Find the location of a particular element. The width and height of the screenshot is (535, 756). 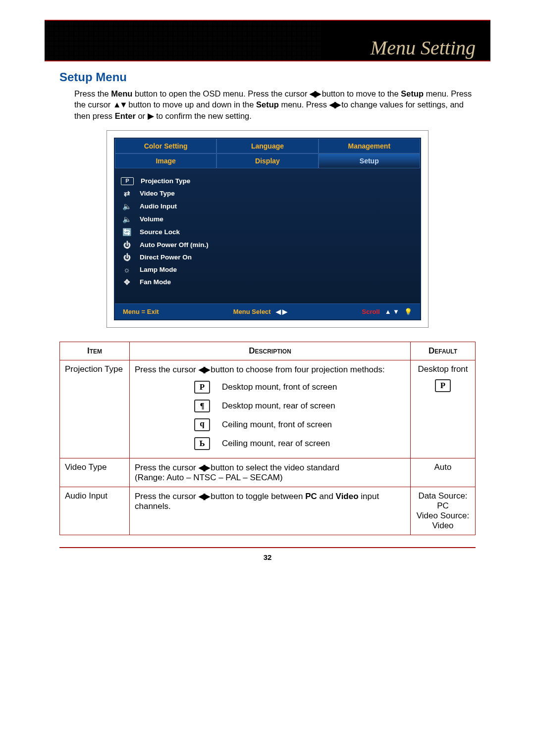

osd-item-label: Fan Mode is located at coordinates (156, 282).